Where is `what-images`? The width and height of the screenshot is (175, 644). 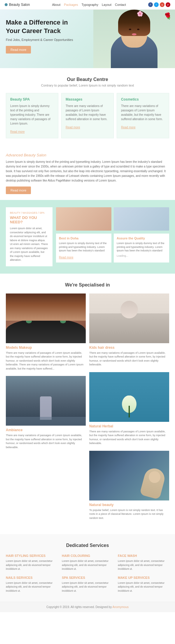
what-images is located at coordinates (113, 219).